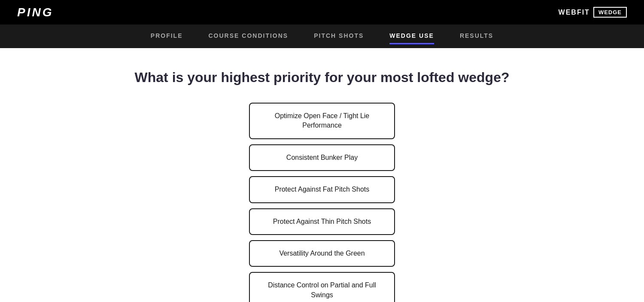 This screenshot has height=302, width=644. I want to click on option-bunker-play: Consistent Bunker Play, so click(322, 158).